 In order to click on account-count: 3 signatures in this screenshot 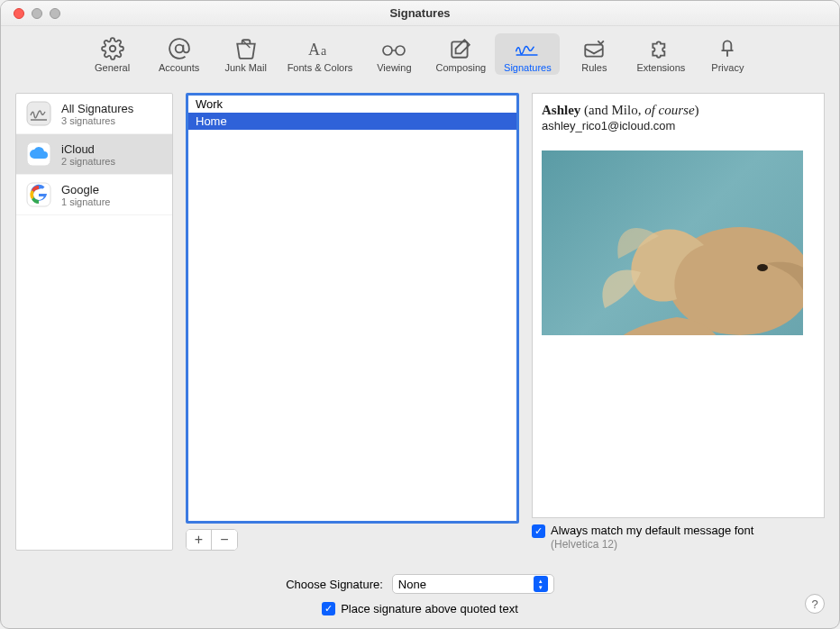, I will do `click(97, 121)`.